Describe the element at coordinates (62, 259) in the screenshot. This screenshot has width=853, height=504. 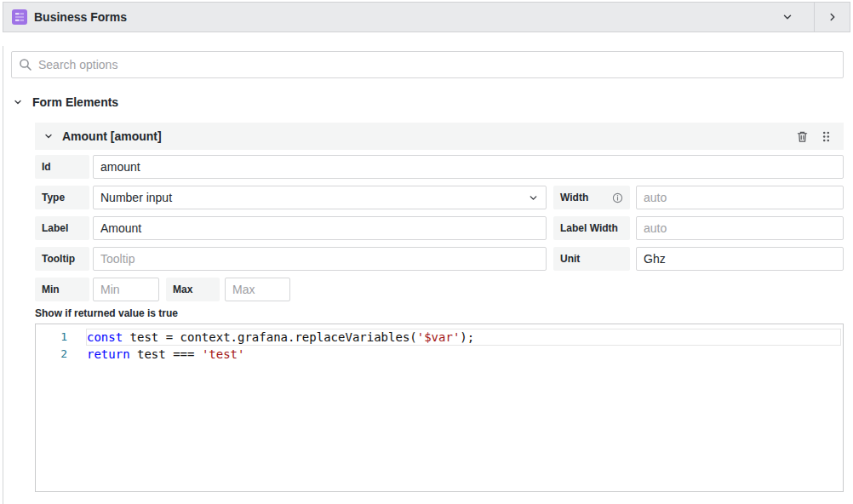
I see `tooltip-label: Tooltip` at that location.